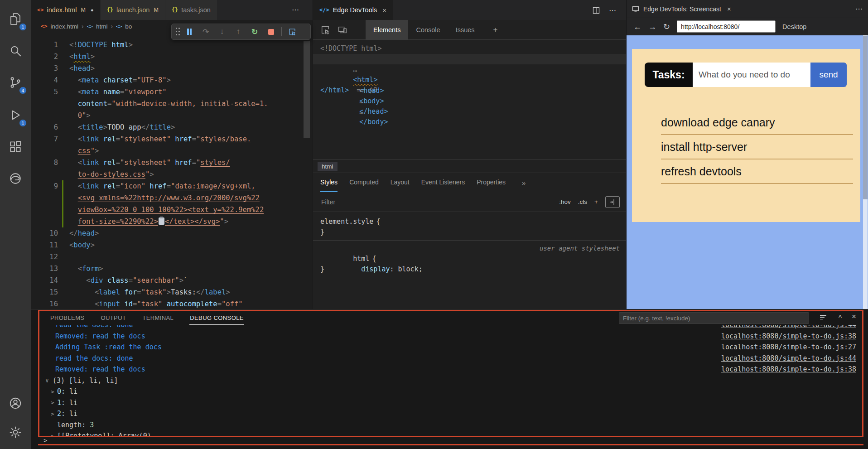  I want to click on code-line: viewBox=%220 0 100 100%22><text y=%22.9e…, so click(172, 210).